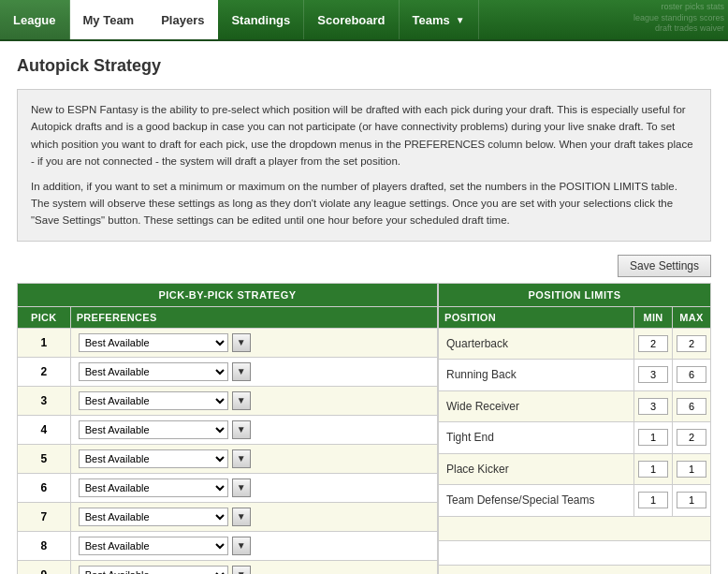 The height and width of the screenshot is (574, 728). I want to click on nav-teams: Teams ▼, so click(440, 20).